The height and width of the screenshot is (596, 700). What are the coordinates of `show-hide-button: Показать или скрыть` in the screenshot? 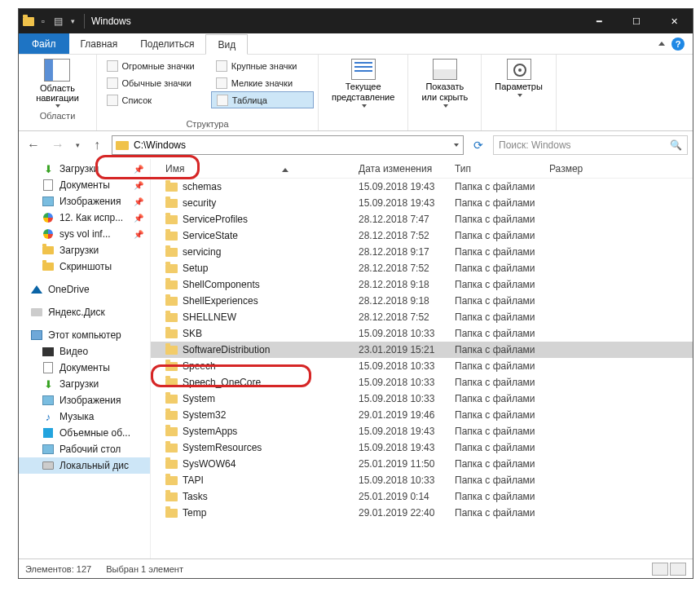 It's located at (445, 83).